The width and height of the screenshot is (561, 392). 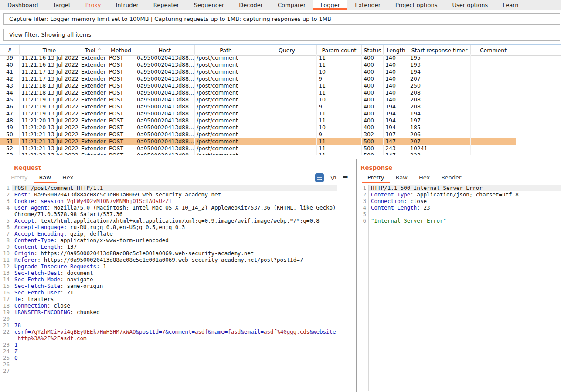 What do you see at coordinates (10, 134) in the screenshot?
I see `cell-id: 50` at bounding box center [10, 134].